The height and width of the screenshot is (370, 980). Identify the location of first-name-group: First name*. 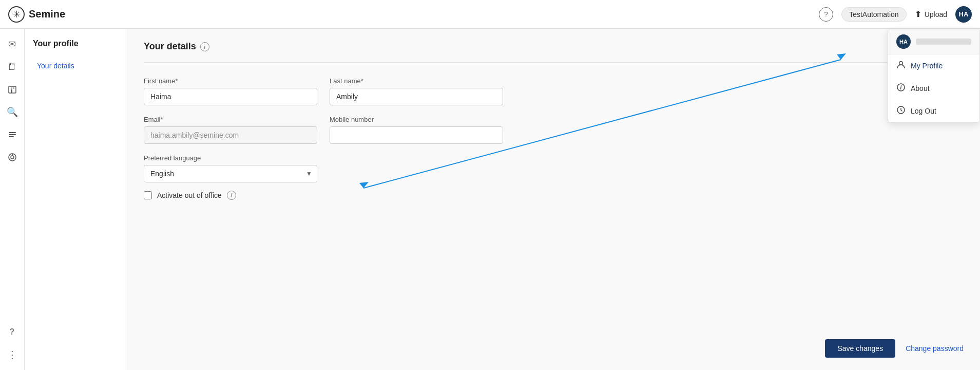
(230, 91).